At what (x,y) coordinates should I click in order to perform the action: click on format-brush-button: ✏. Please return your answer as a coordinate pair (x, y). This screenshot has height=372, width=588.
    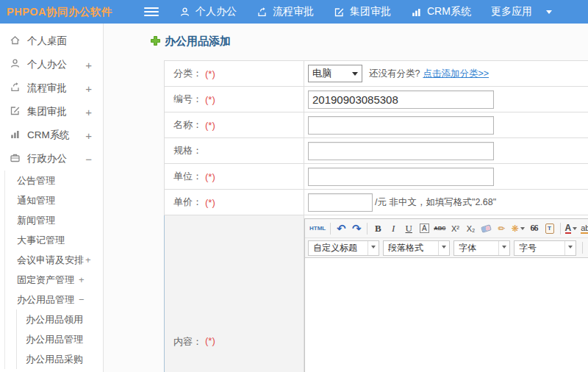
    Looking at the image, I should click on (501, 229).